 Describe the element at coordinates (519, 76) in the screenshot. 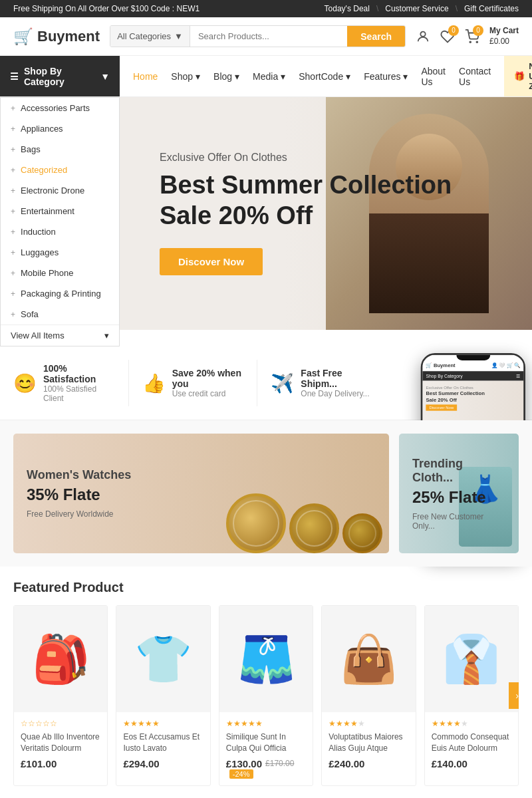

I see `gift-icon: 🎁` at that location.